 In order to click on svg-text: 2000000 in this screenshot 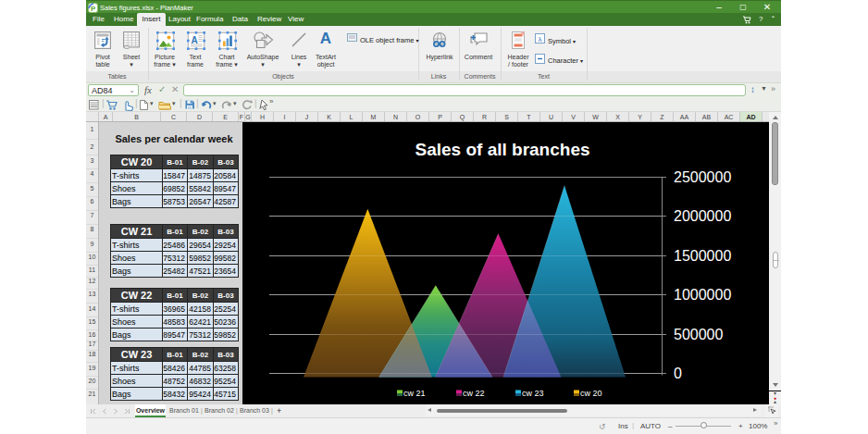, I will do `click(702, 217)`.